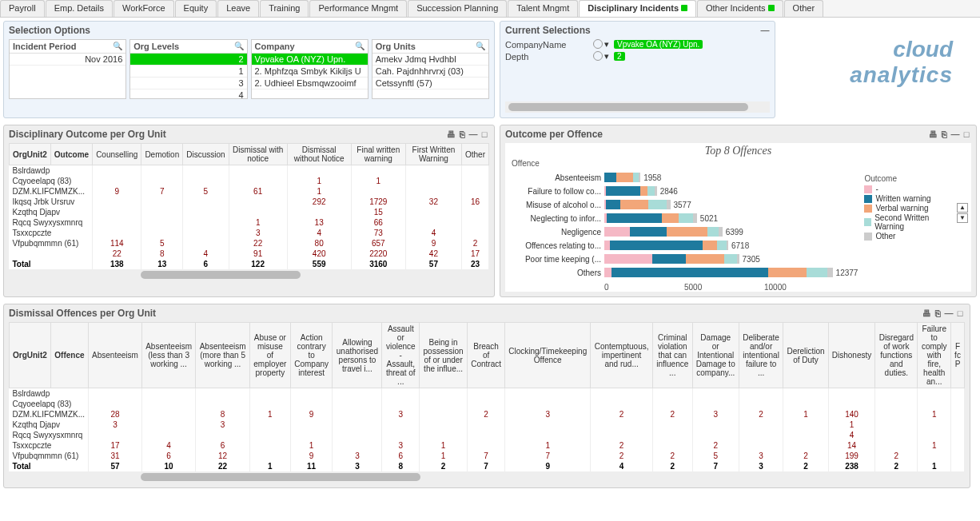  I want to click on list-item: 2. Udhieel Ebsmqwzooimf, so click(310, 83).